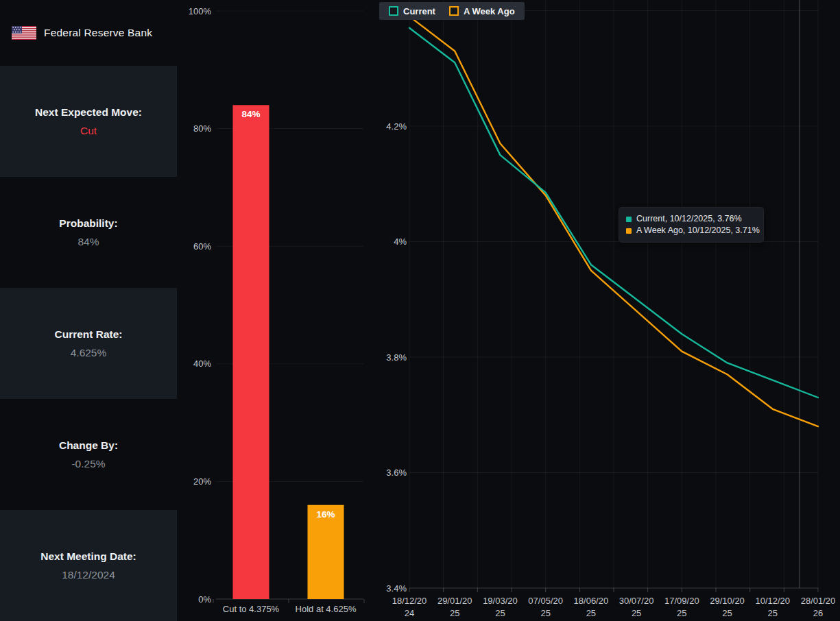  Describe the element at coordinates (251, 352) in the screenshot. I see `bar-cut-to-4-375-` at that location.